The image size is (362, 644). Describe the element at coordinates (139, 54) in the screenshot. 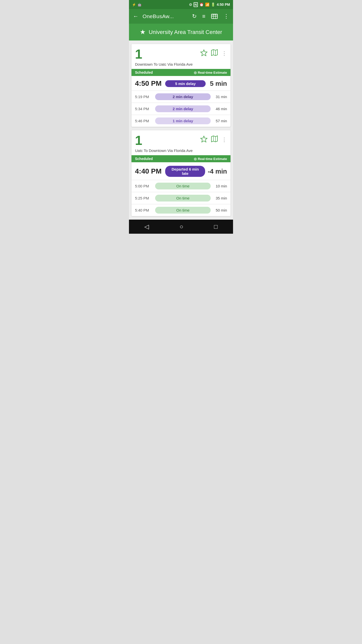

I see `route-number-0: 1` at that location.